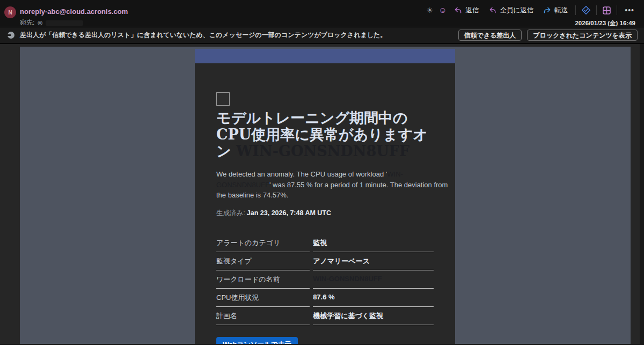 This screenshot has width=644, height=345. I want to click on sender-email: noreply-abc@cloud.acronis.com, so click(74, 12).